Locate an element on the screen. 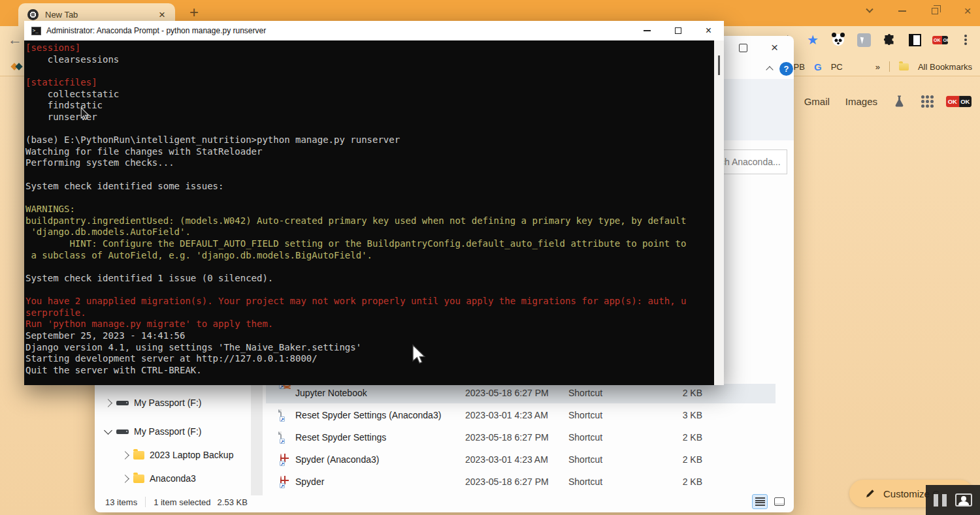 Image resolution: width=980 pixels, height=515 pixels. terminal-minimize-button is located at coordinates (647, 31).